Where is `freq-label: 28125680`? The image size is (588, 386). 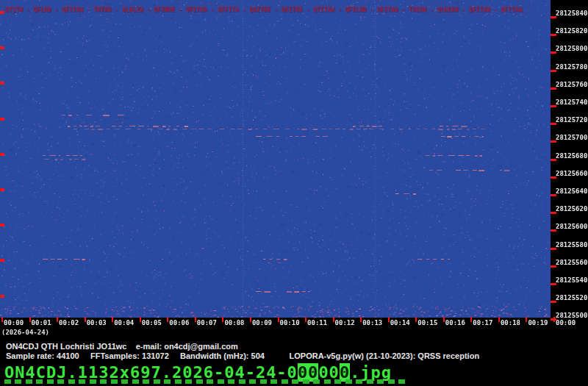 freq-label: 28125680 is located at coordinates (572, 156).